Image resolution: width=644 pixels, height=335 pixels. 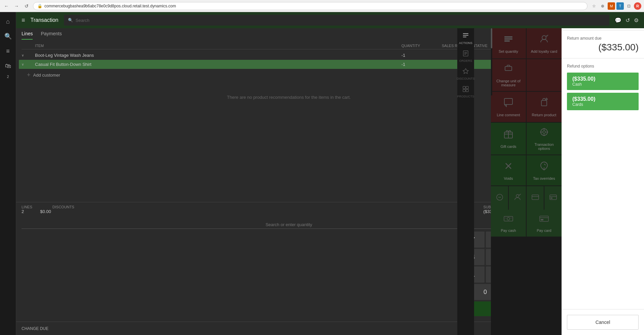 I want to click on lines-label: LINES, so click(x=27, y=207).